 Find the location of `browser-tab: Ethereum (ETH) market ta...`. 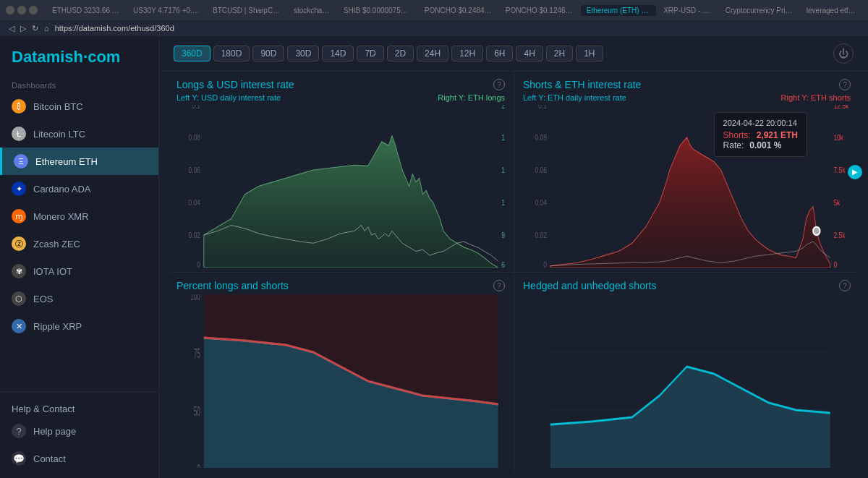

browser-tab: Ethereum (ETH) market ta... is located at coordinates (618, 10).